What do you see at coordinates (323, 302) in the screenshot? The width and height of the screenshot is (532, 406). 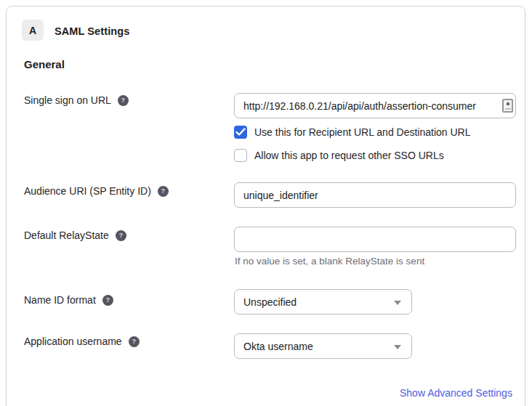 I see `name-id-format-select: Unspecified` at bounding box center [323, 302].